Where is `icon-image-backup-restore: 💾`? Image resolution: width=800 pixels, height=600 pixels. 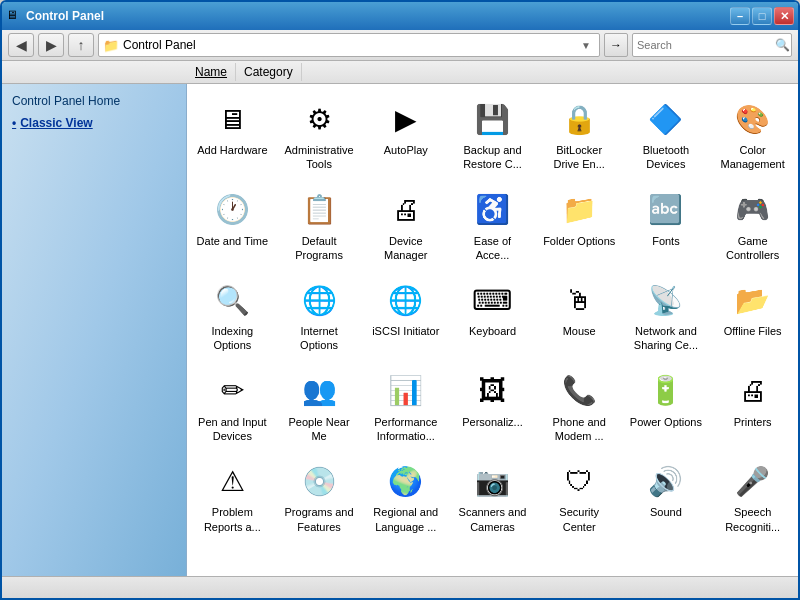
icon-image-backup-restore: 💾 is located at coordinates (492, 119).